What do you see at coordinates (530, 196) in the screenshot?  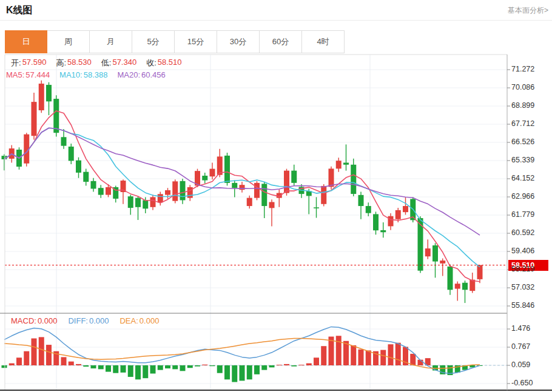 I see `y-axis-label: 62.966` at bounding box center [530, 196].